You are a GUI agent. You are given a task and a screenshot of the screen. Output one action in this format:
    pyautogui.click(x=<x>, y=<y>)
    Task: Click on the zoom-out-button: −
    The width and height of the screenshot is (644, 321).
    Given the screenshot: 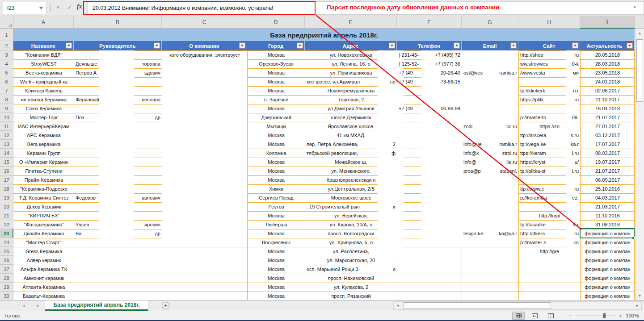 What is the action you would take?
    pyautogui.click(x=570, y=316)
    